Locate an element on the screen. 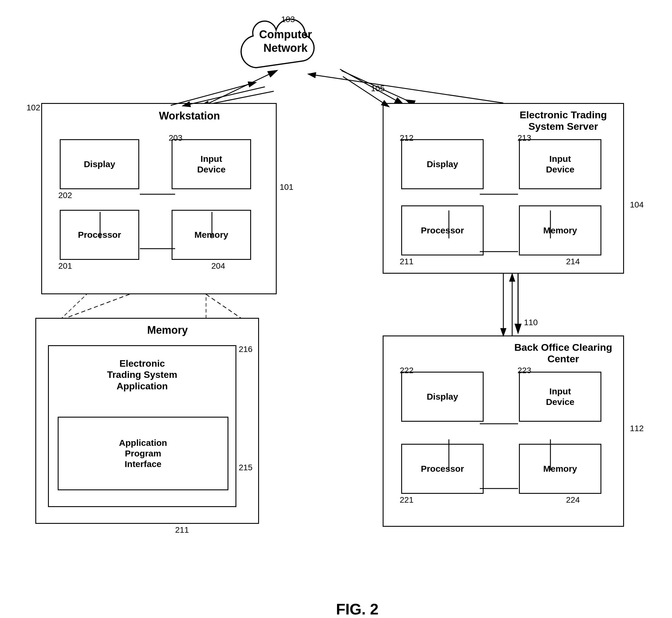 Image resolution: width=672 pixels, height=618 pixels. ets-processor-box: Processor is located at coordinates (442, 230).